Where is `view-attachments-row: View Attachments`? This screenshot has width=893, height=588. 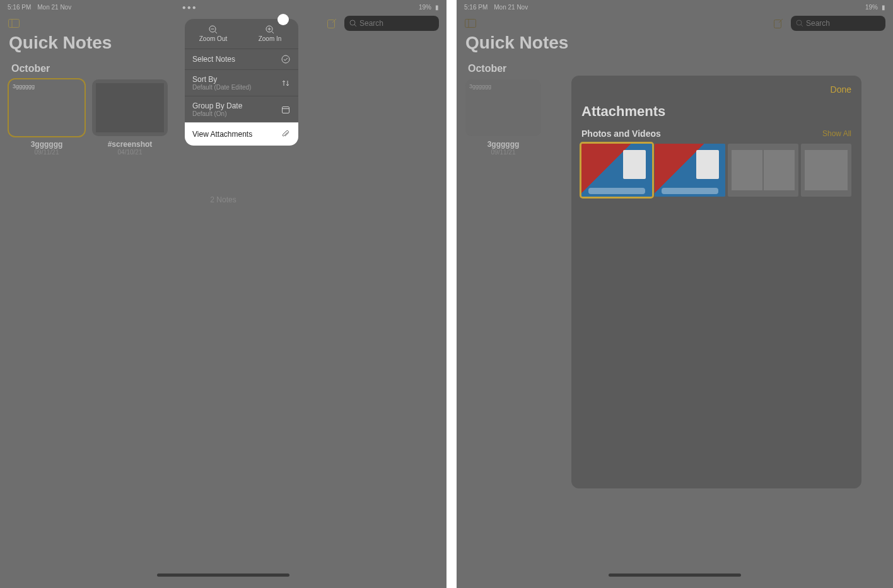
view-attachments-row: View Attachments is located at coordinates (242, 134).